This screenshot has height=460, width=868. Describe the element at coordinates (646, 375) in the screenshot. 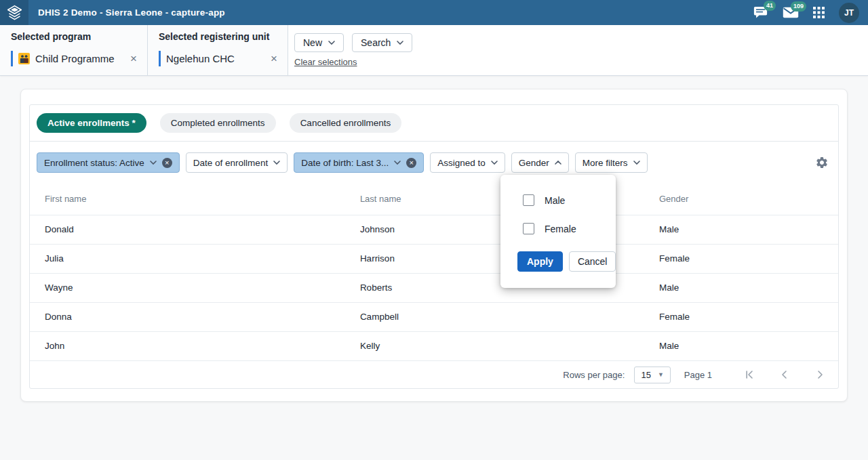

I see `rows-per-page-value: 15` at that location.